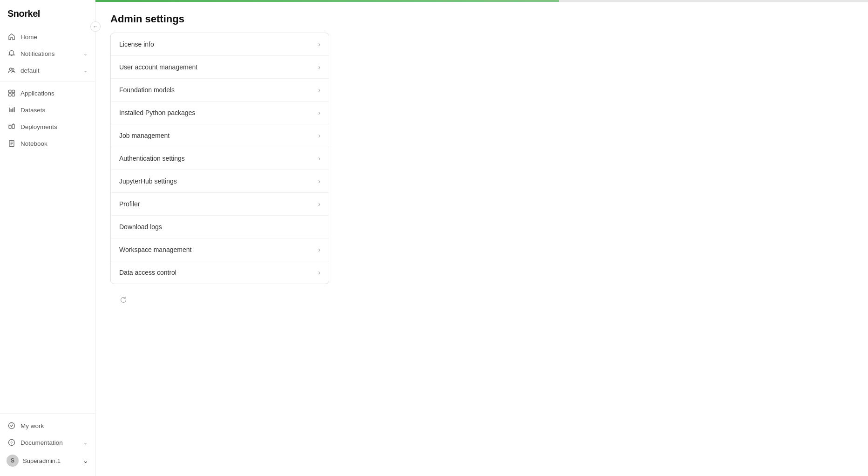  What do you see at coordinates (219, 250) in the screenshot?
I see `workspace-management-label: Workspace management` at bounding box center [219, 250].